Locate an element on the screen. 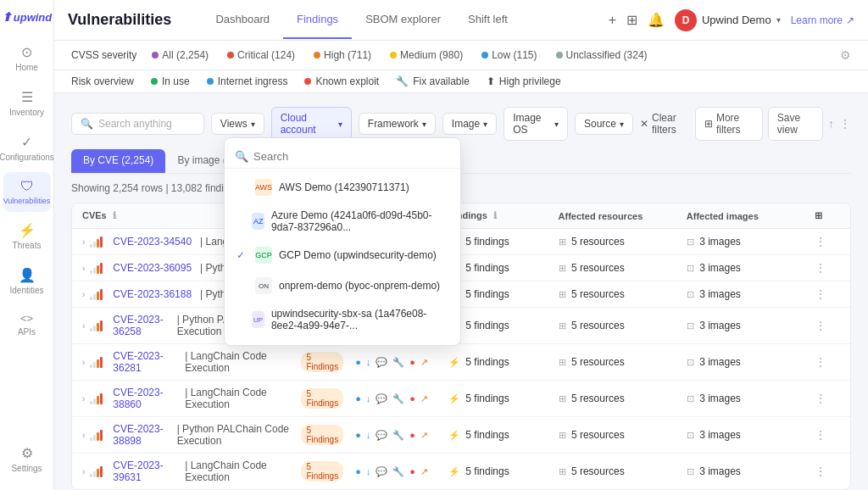 The width and height of the screenshot is (868, 490). filter-unclassified: Unclassified (324) is located at coordinates (602, 55).